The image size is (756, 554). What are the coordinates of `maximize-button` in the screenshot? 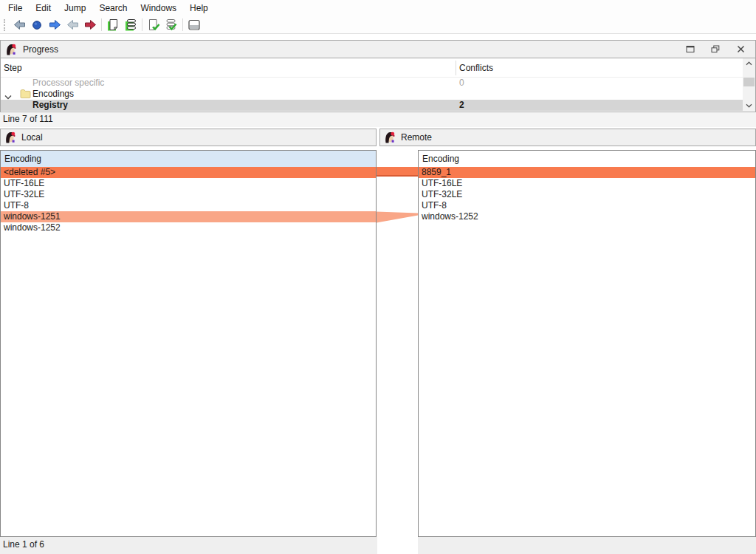 It's located at (690, 49).